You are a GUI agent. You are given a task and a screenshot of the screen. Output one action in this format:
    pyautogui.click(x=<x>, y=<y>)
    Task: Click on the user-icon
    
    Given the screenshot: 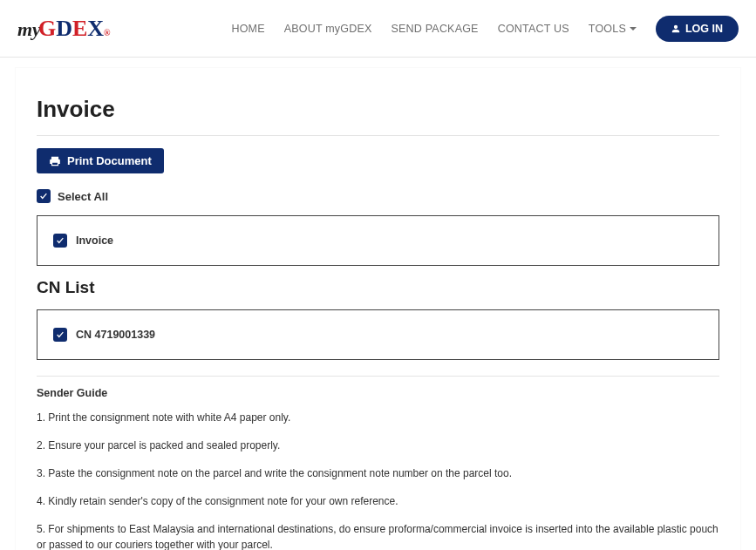 What is the action you would take?
    pyautogui.click(x=676, y=29)
    